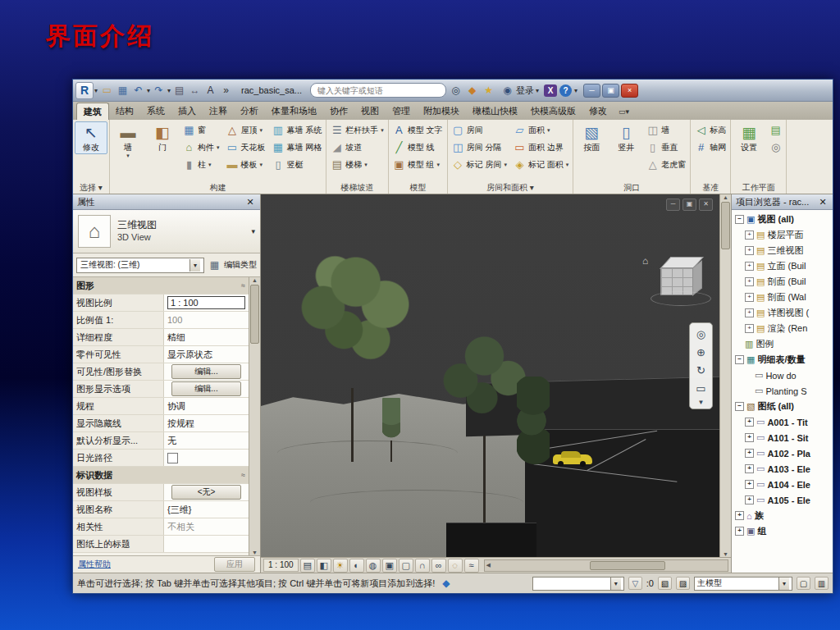 The image size is (840, 630). Describe the element at coordinates (710, 188) in the screenshot. I see `panel-label-基准: 基准` at that location.